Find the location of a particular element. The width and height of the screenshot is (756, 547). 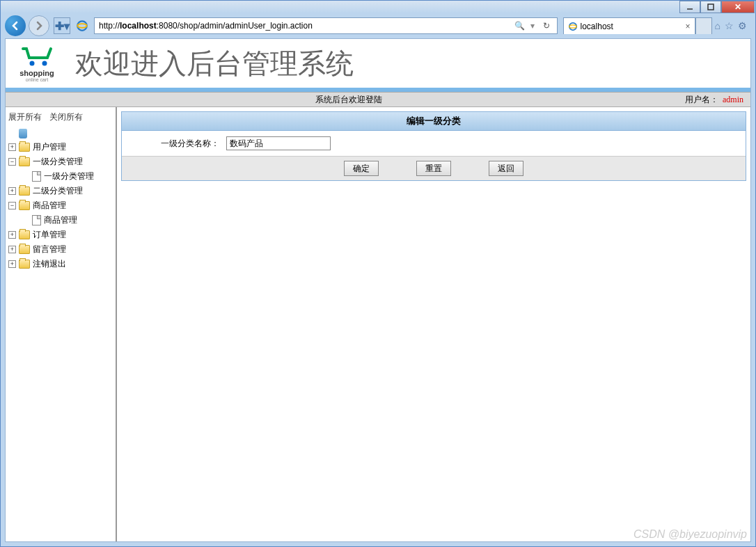

database-icon is located at coordinates (23, 134).